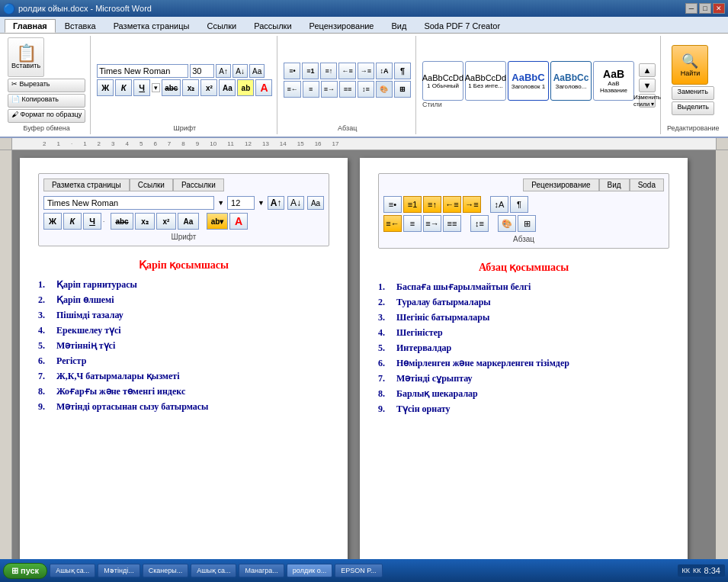  Describe the element at coordinates (472, 204) in the screenshot. I see `increase-indent-icon: →≡` at that location.